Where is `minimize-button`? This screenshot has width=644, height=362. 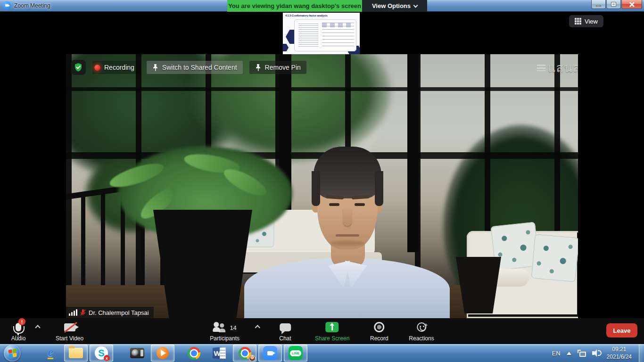
minimize-button is located at coordinates (599, 5).